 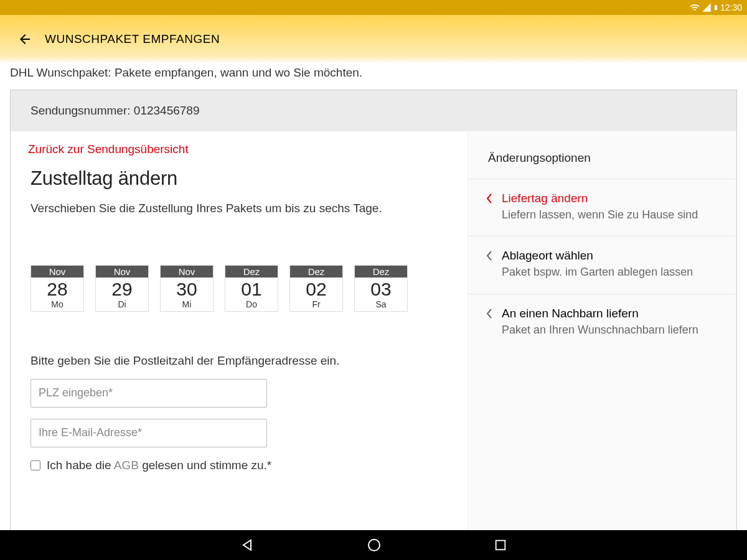 What do you see at coordinates (600, 314) in the screenshot?
I see `option-label: An einen Nachbarn liefern` at bounding box center [600, 314].